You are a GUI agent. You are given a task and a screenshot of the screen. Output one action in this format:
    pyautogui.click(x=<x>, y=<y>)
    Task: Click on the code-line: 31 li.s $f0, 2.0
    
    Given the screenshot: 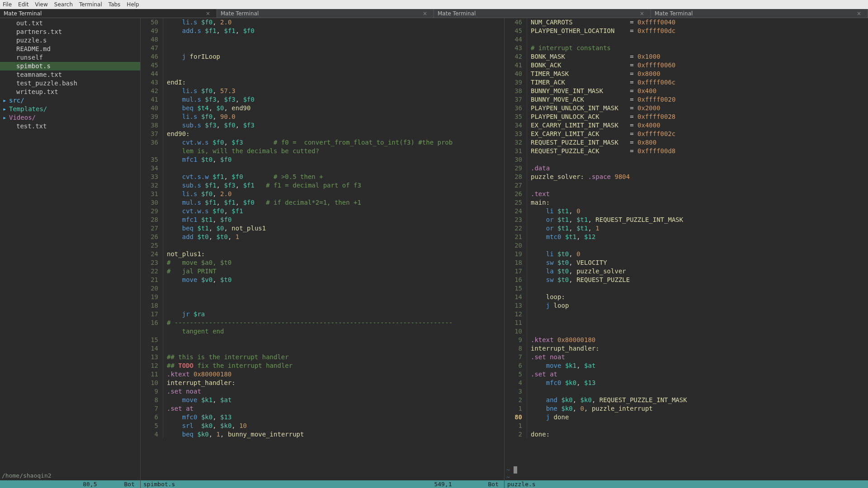 What is the action you would take?
    pyautogui.click(x=322, y=194)
    